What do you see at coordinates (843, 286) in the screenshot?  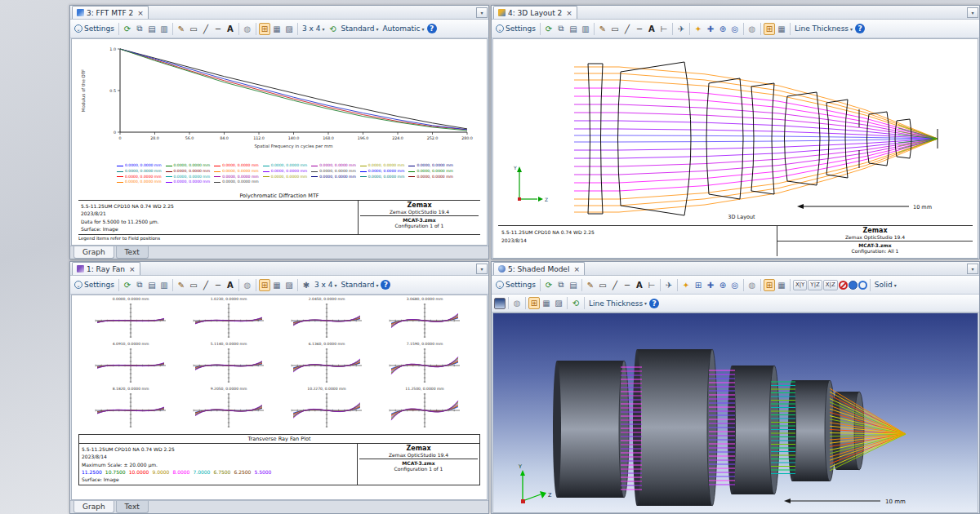 I see `ray-disable-icon` at bounding box center [843, 286].